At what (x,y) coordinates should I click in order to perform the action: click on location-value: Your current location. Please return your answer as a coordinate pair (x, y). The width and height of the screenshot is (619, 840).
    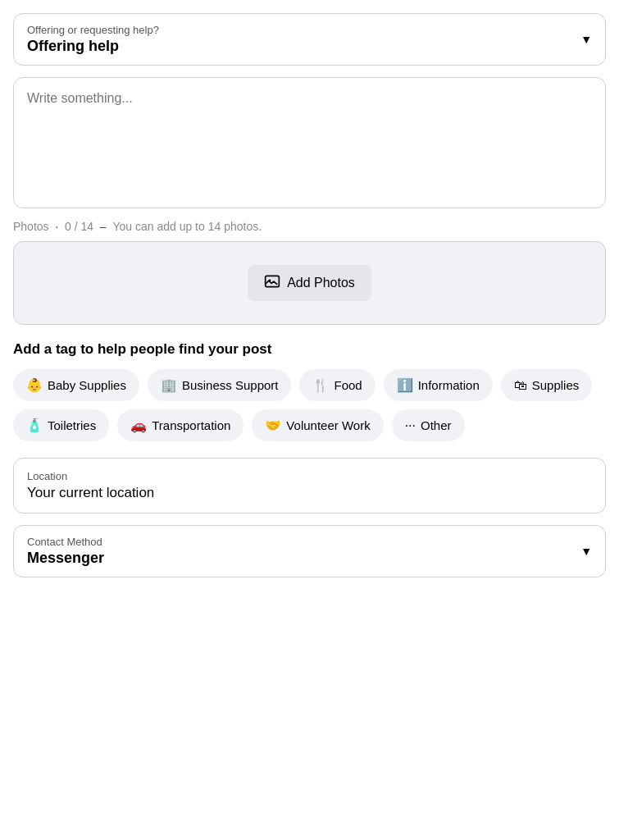
    Looking at the image, I should click on (310, 493).